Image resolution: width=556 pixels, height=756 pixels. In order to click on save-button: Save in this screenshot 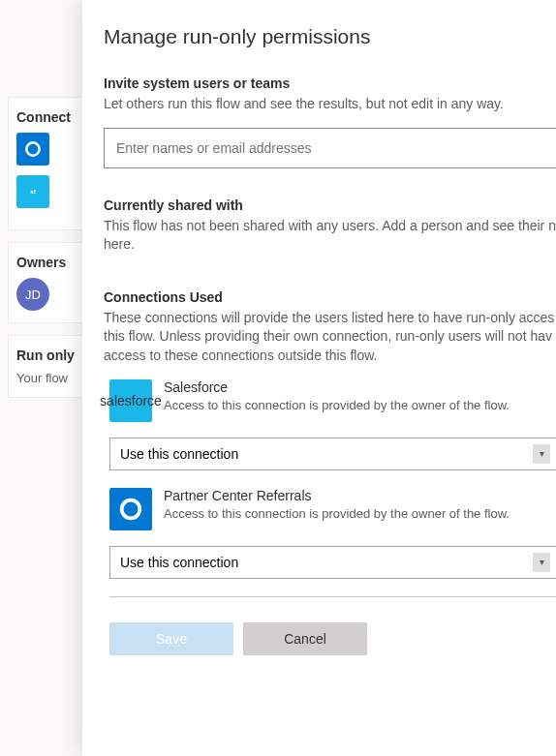, I will do `click(171, 639)`.